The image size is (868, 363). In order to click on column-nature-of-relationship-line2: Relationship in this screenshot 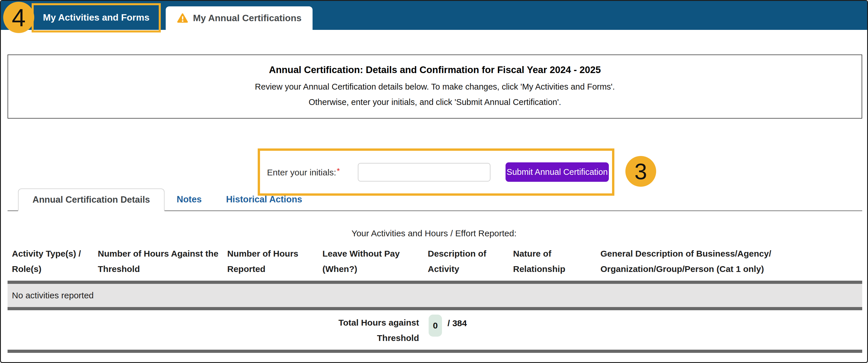, I will do `click(555, 269)`.